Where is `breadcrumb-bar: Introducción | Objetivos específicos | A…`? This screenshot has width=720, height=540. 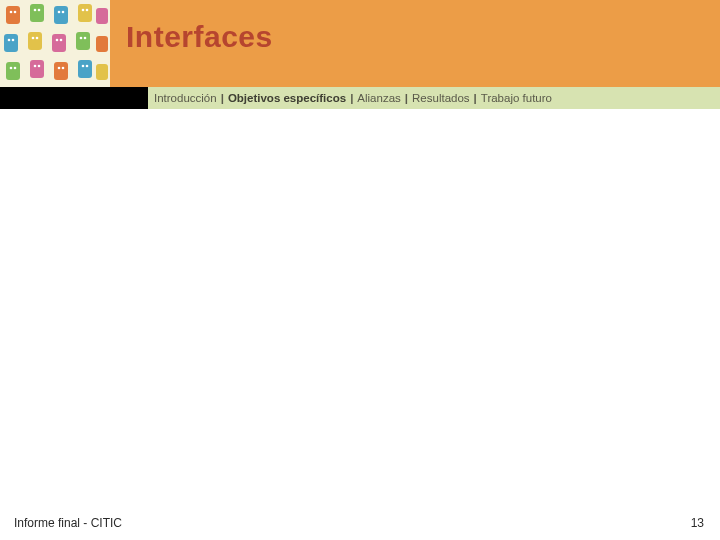 breadcrumb-bar: Introducción | Objetivos específicos | A… is located at coordinates (360, 98).